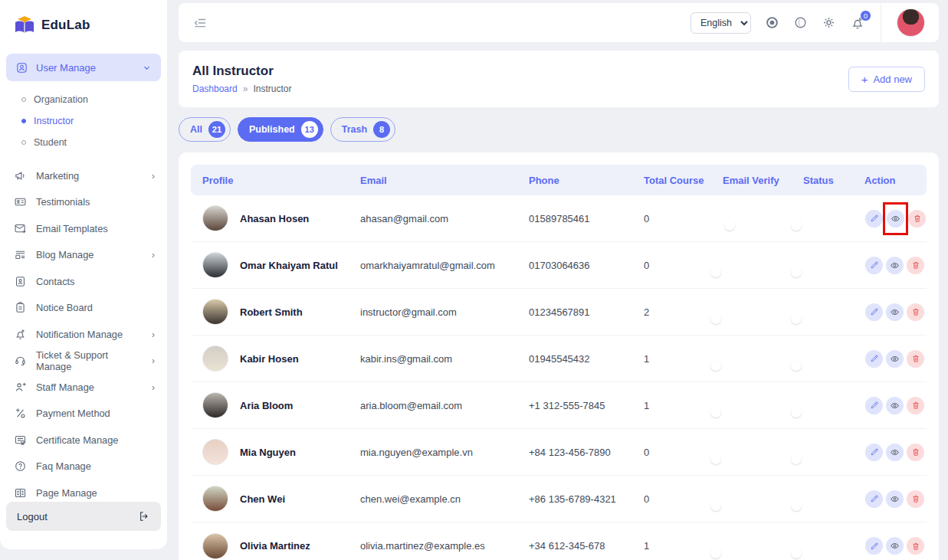 The height and width of the screenshot is (560, 948). What do you see at coordinates (20, 176) in the screenshot?
I see `megaphone-icon` at bounding box center [20, 176].